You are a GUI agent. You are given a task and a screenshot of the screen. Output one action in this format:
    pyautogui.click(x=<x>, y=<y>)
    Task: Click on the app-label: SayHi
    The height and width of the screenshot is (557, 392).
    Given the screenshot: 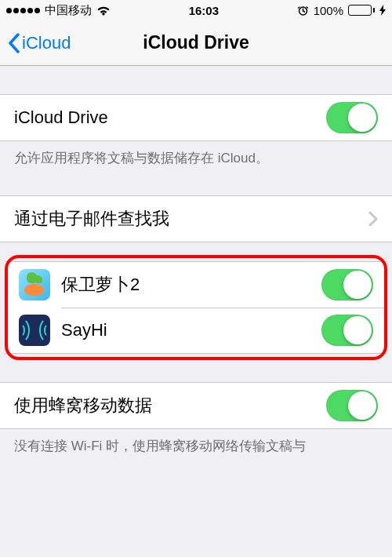 What is the action you would take?
    pyautogui.click(x=191, y=330)
    